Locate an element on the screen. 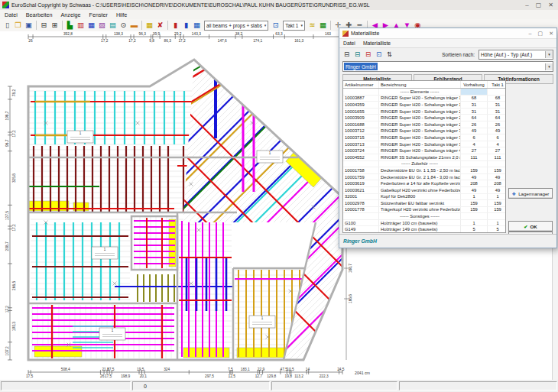 This screenshot has height=392, width=558. table-cell: 10003713 is located at coordinates (361, 144).